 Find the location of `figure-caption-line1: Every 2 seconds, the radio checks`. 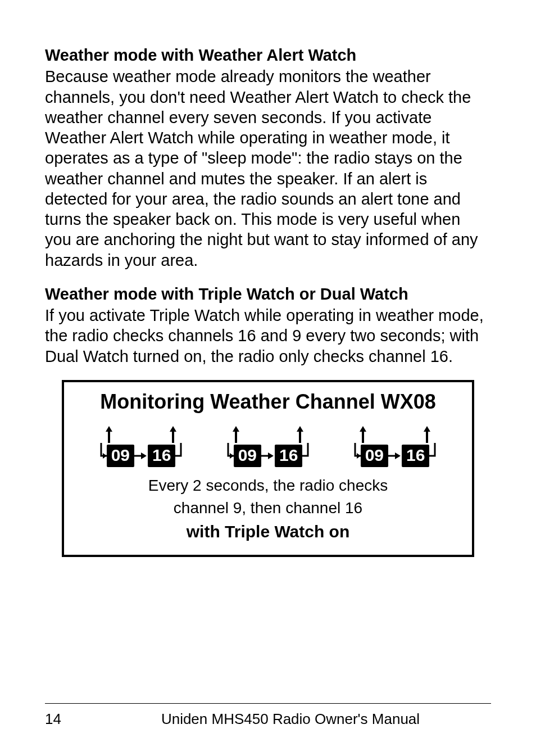

figure-caption-line1: Every 2 seconds, the radio checks is located at coordinates (268, 486).